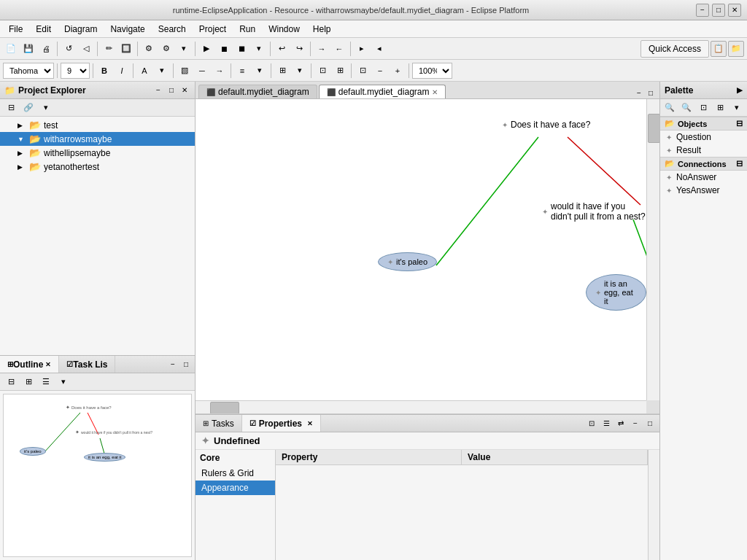  What do you see at coordinates (737, 108) in the screenshot?
I see `pal-menu: ▾` at bounding box center [737, 108].